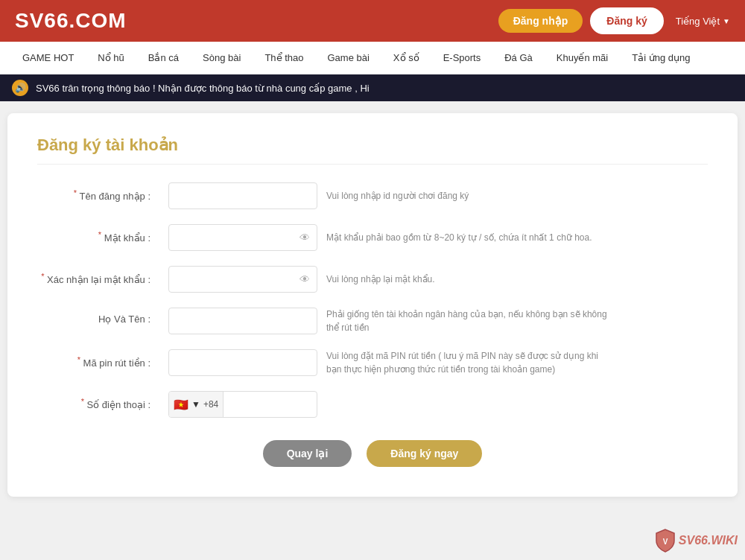 Image resolution: width=745 pixels, height=560 pixels. I want to click on pin-hint: Vui lòng đặt mã PIN rút tiền ( lưu ý mã …, so click(468, 363).